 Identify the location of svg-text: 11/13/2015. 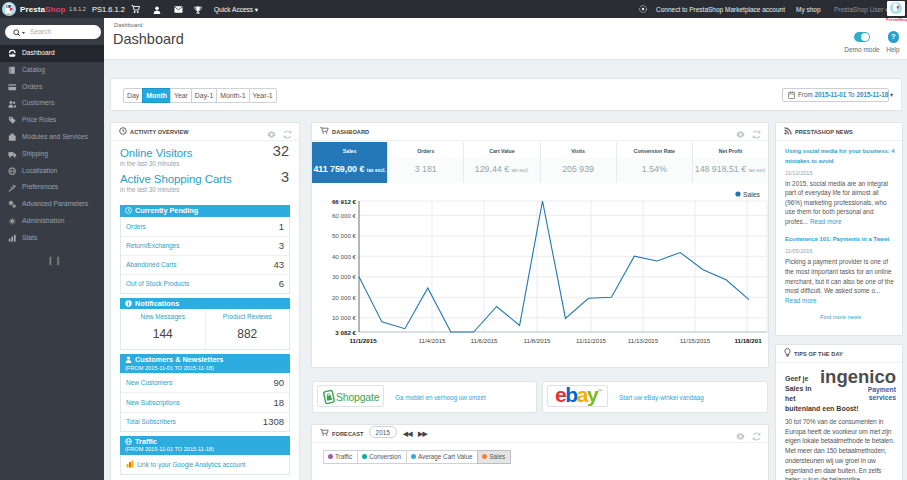
(644, 340).